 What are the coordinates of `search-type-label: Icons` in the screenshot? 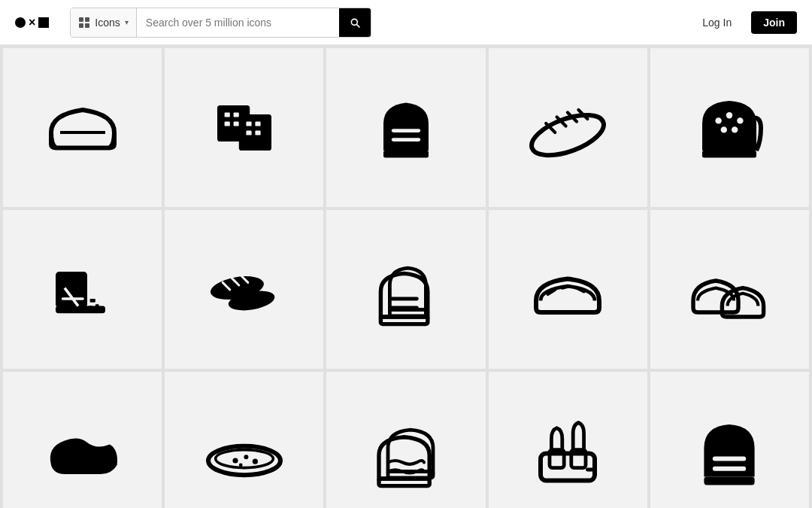 It's located at (107, 23).